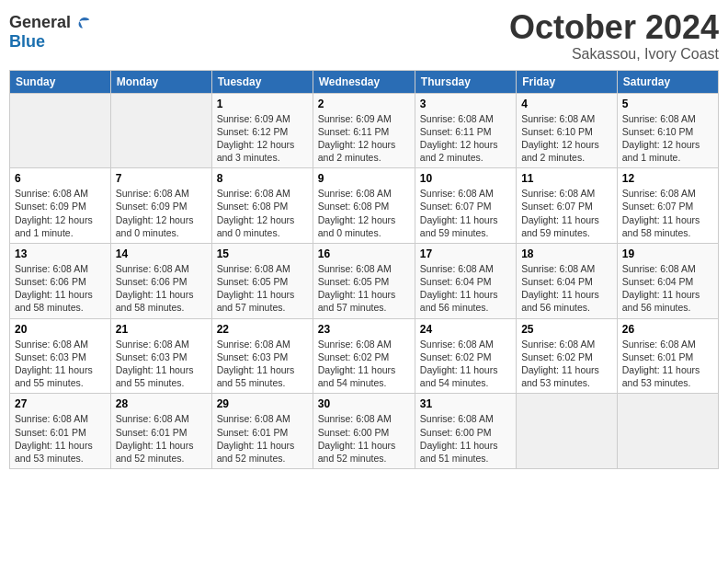  I want to click on day-info: Sunrise: 6:09 AM Sunset: 6:12 PM Dayligh…, so click(263, 138).